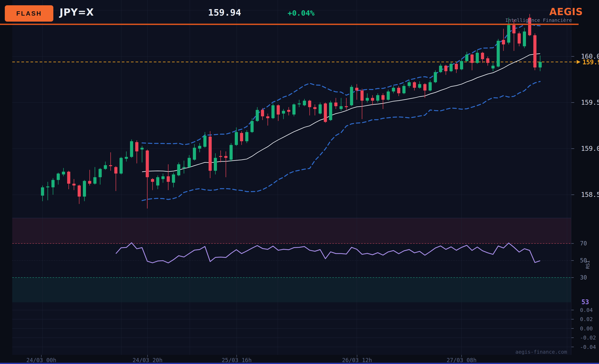  Describe the element at coordinates (588, 338) in the screenshot. I see `macd-tick-label: -0.02` at that location.